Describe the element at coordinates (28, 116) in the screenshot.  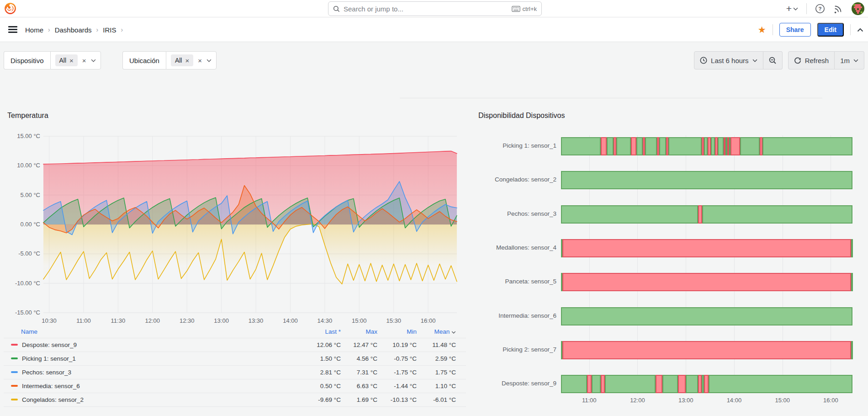
I see `panel-title-temperatura: Temperatura` at that location.